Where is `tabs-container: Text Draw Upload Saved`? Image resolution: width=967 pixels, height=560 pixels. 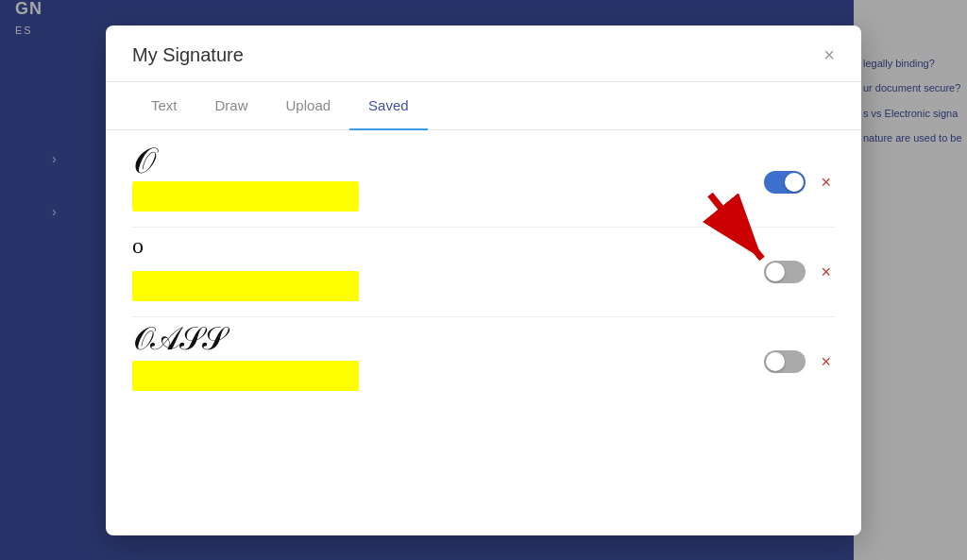
tabs-container: Text Draw Upload Saved is located at coordinates (484, 106).